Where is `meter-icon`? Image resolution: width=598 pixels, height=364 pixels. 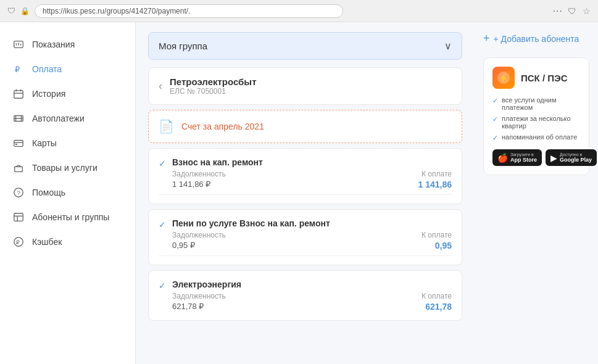
meter-icon is located at coordinates (19, 44).